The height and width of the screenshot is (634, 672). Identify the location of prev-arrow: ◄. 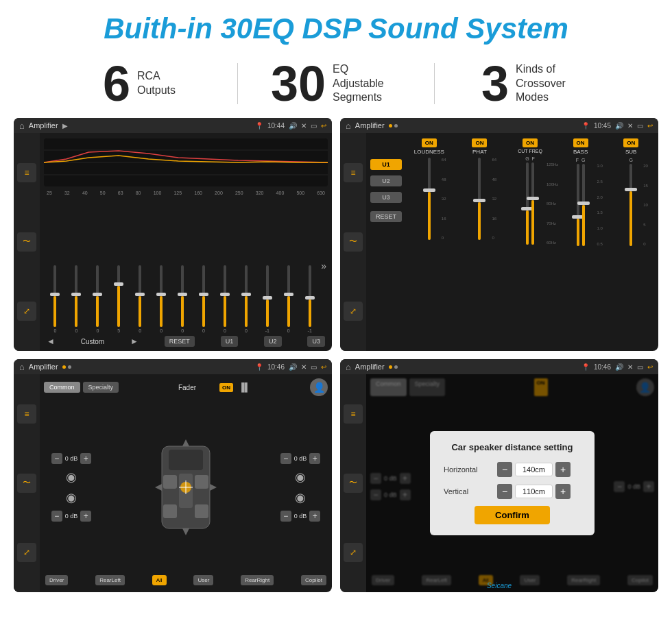
(51, 341).